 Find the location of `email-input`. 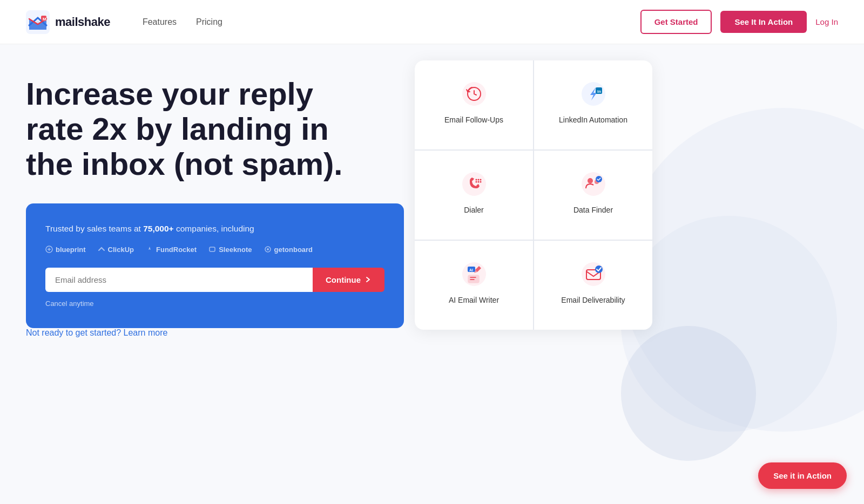

email-input is located at coordinates (179, 280).